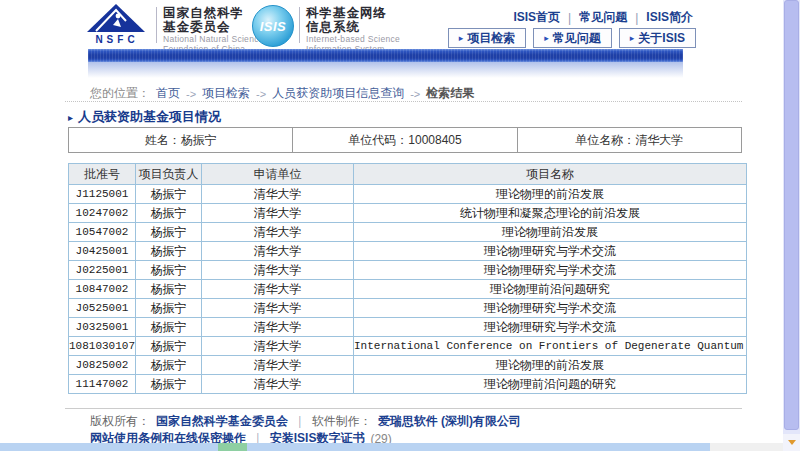  What do you see at coordinates (792, 215) in the screenshot?
I see `vscroll-thumb` at bounding box center [792, 215].